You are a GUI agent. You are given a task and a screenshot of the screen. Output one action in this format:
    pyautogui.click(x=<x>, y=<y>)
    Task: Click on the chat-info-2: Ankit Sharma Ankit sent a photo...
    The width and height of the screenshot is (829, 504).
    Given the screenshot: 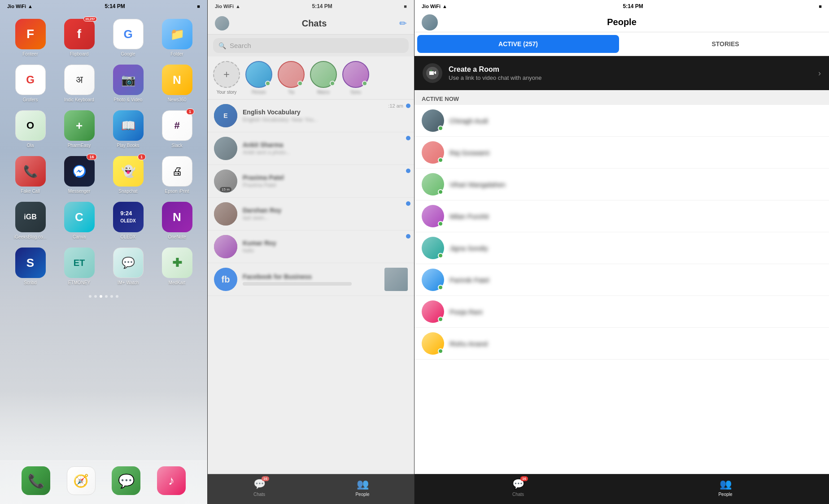 What is the action you would take?
    pyautogui.click(x=325, y=148)
    